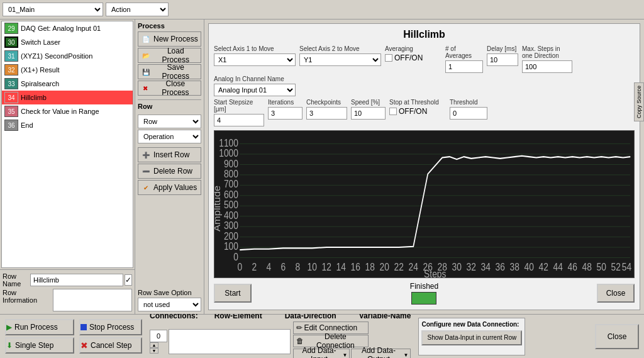 This screenshot has height=358, width=644. Describe the element at coordinates (170, 55) in the screenshot. I see `load-process-button: 📂 Load Process` at that location.